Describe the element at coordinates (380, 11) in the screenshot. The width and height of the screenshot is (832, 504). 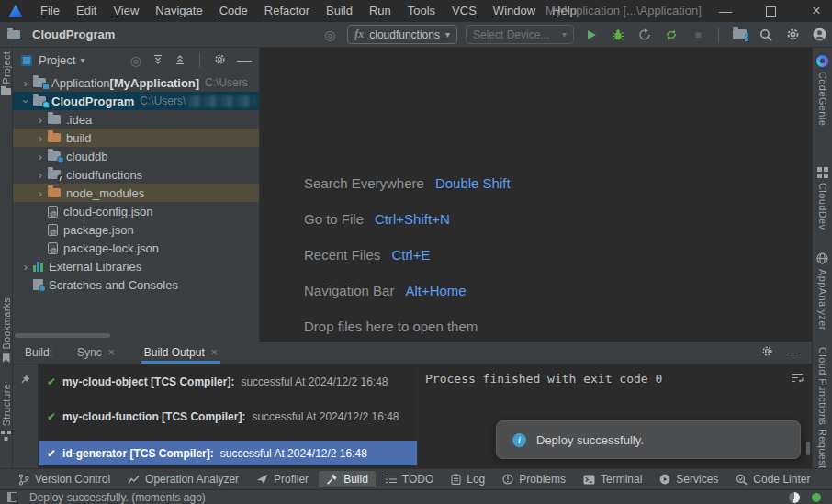
I see `menu-run: Run` at that location.